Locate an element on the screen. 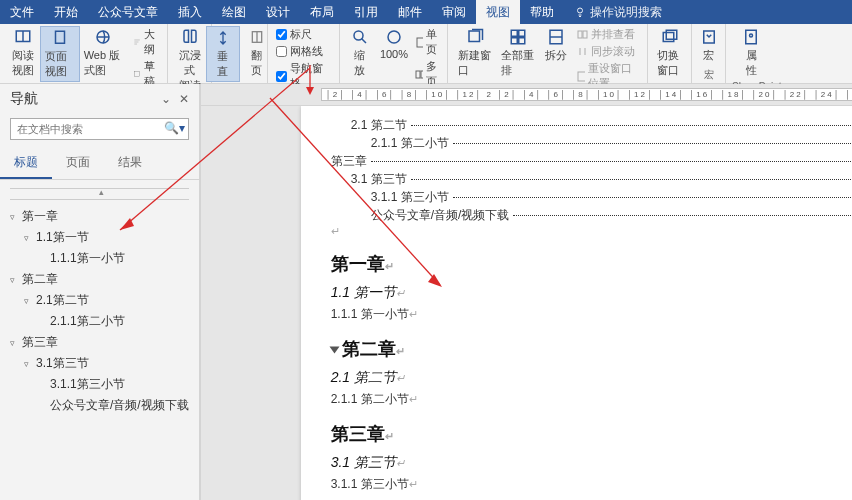 This screenshot has height=500, width=852. menu-tab-插入: 插入 is located at coordinates (190, 12).